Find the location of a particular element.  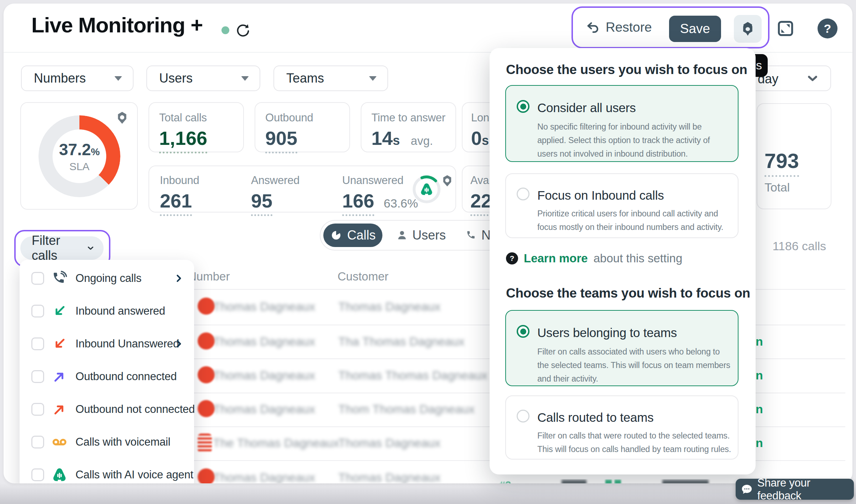

available-value: 22 is located at coordinates (481, 203).